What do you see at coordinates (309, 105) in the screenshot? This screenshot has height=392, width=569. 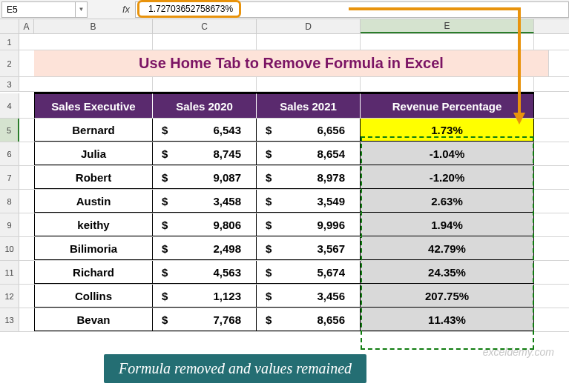 I see `header-2021: Sales 2021` at bounding box center [309, 105].